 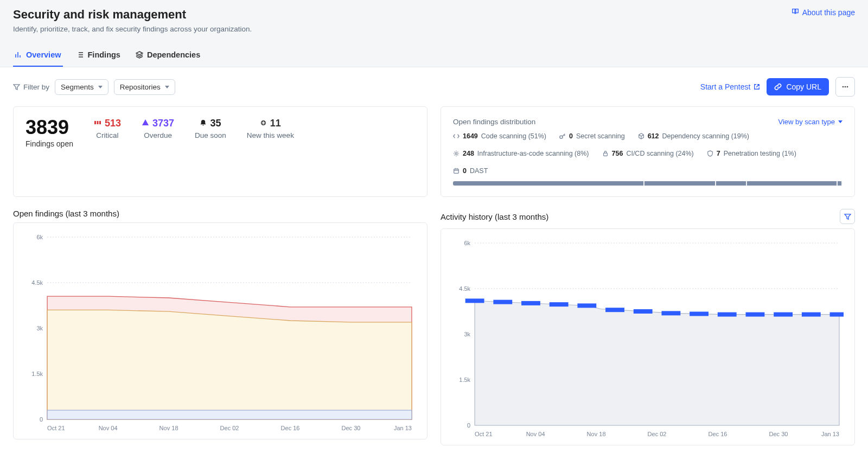 What do you see at coordinates (456, 136) in the screenshot?
I see `code-icon` at bounding box center [456, 136].